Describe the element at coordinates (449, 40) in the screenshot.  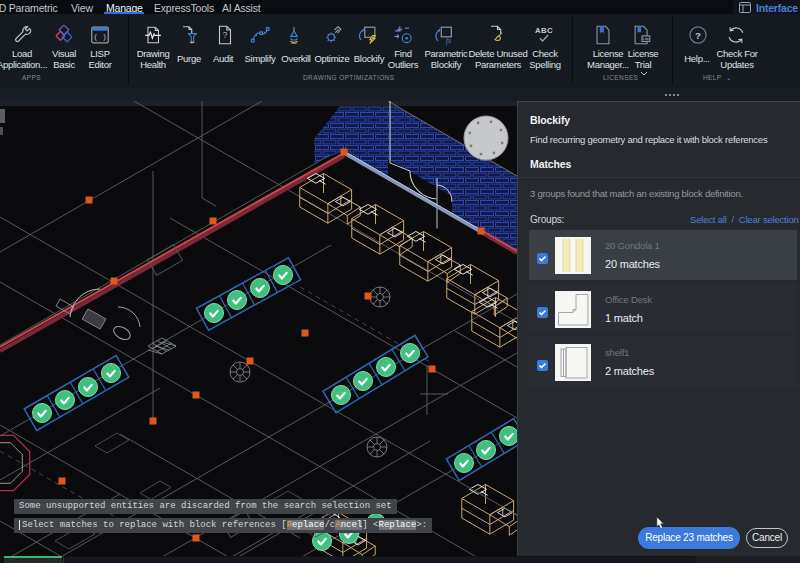
I see `svg-text: fx` at that location.